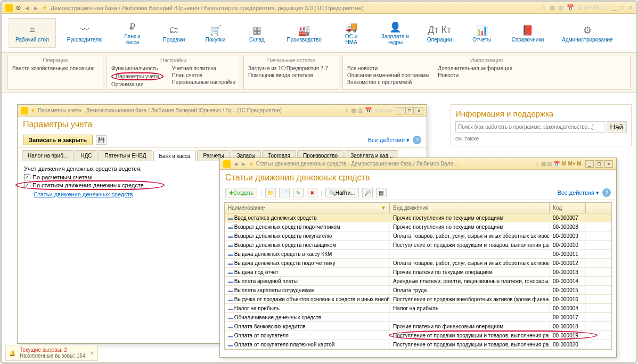  What do you see at coordinates (271, 193) in the screenshot?
I see `folder-icon: 📁` at bounding box center [271, 193].